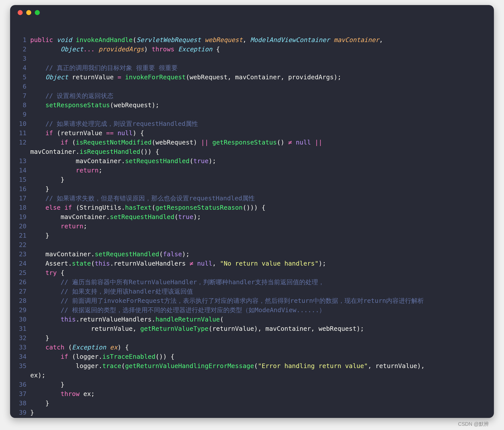 Image resolution: width=504 pixels, height=430 pixels. Describe the element at coordinates (62, 273) in the screenshot. I see `code-token: {` at that location.